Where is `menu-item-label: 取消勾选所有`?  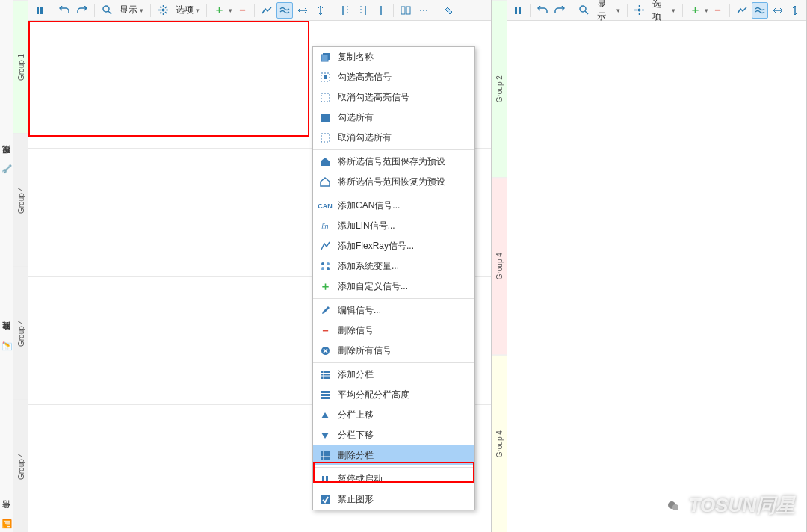
menu-item-label: 取消勾选所有 is located at coordinates (365, 137).